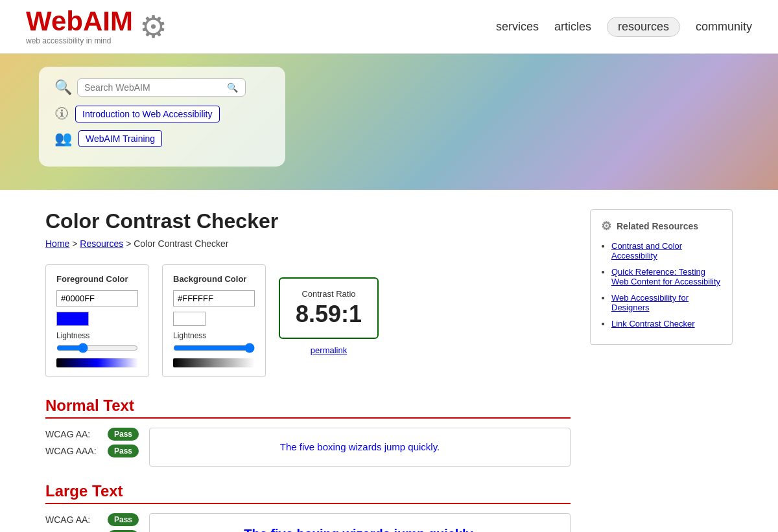 The width and height of the screenshot is (778, 532). What do you see at coordinates (214, 321) in the screenshot?
I see `background-panel: Background Color Lightness` at bounding box center [214, 321].